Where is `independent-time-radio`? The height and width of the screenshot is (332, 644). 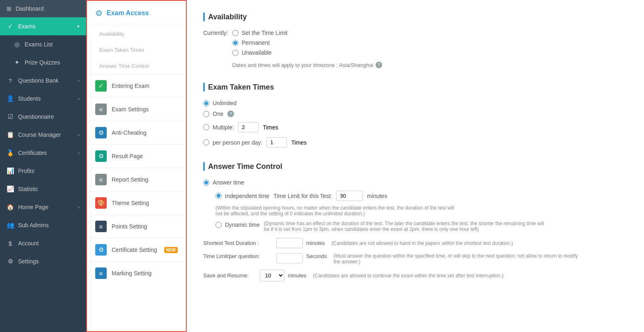
independent-time-radio is located at coordinates (218, 196).